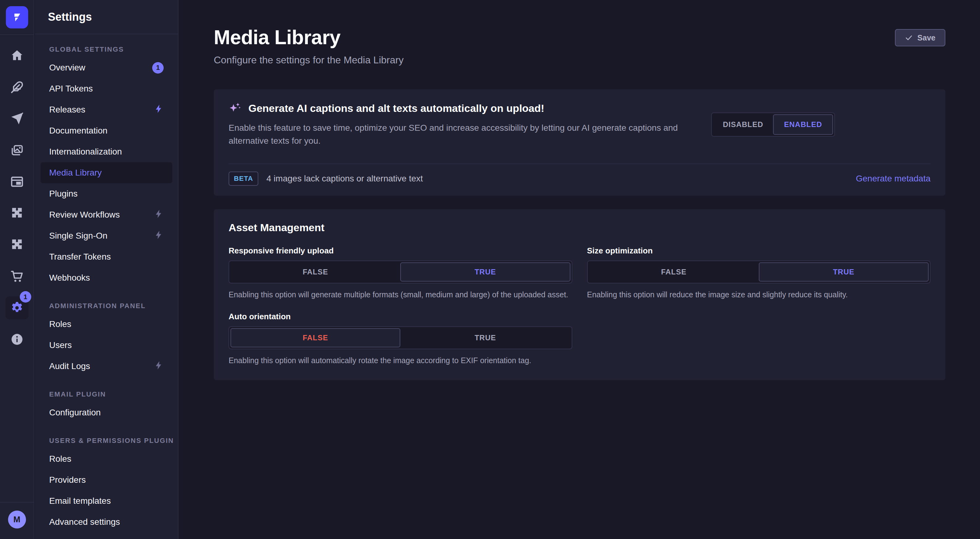 Image resolution: width=980 pixels, height=539 pixels. What do you see at coordinates (400, 294) in the screenshot?
I see `field-hint: Enabling this option will generate multi…` at bounding box center [400, 294].